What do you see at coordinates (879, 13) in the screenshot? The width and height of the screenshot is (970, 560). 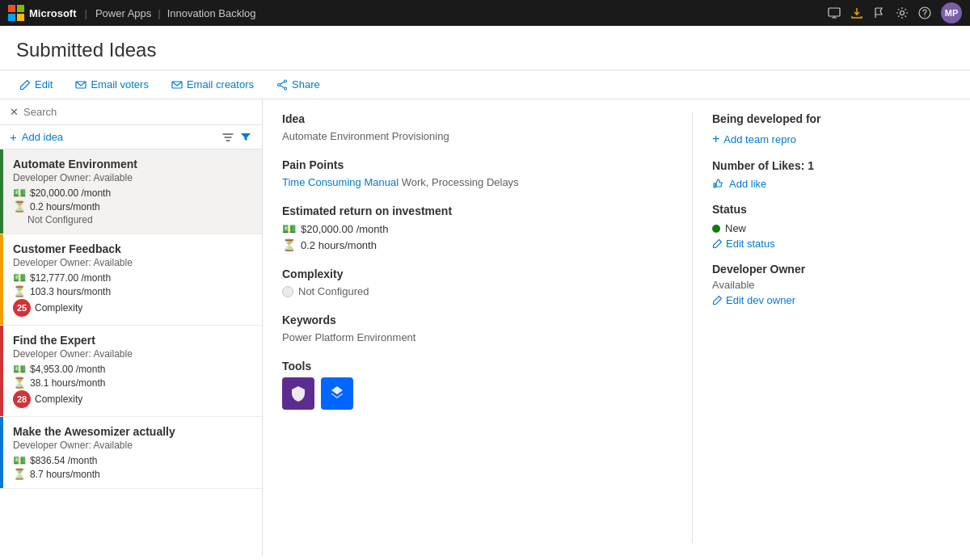 I see `flag-button` at bounding box center [879, 13].